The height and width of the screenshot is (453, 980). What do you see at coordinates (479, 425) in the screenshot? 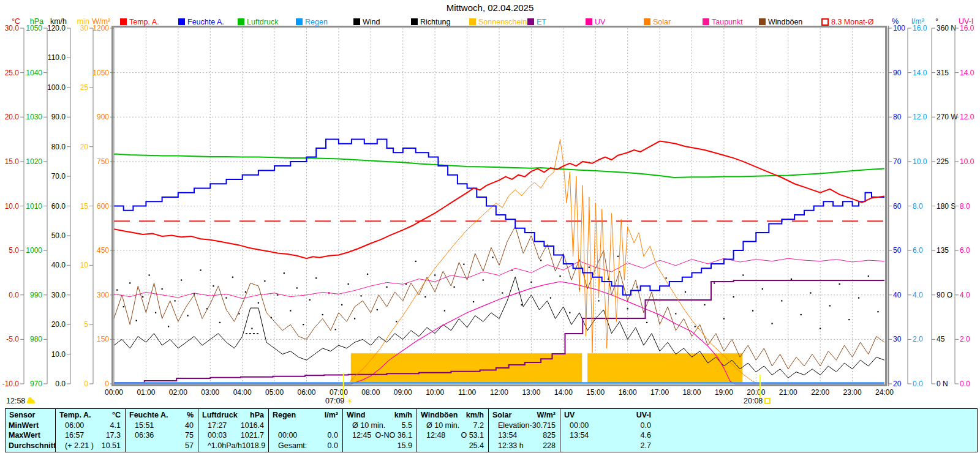
I see `table-windboeen-min-value: 7.2` at bounding box center [479, 425].